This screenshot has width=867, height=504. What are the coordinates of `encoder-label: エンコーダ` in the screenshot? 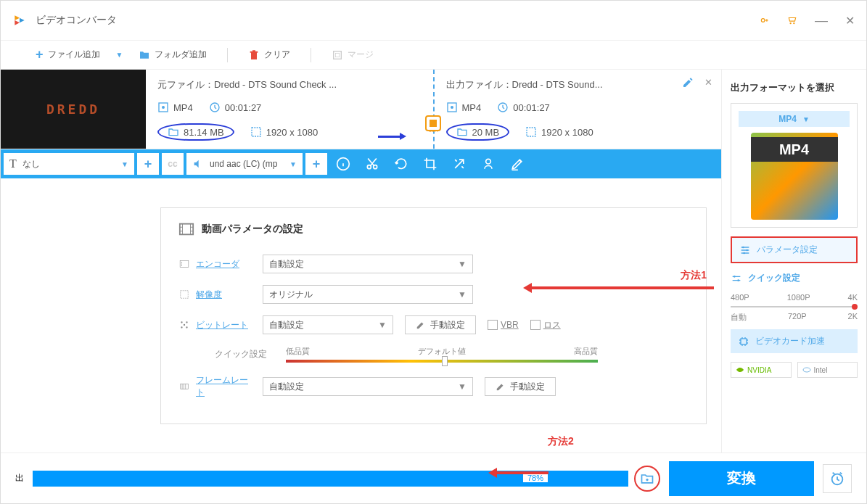 It's located at (215, 264).